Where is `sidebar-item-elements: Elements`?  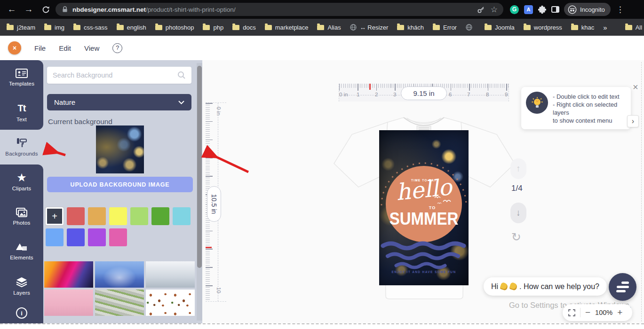 sidebar-item-elements: Elements is located at coordinates (22, 251).